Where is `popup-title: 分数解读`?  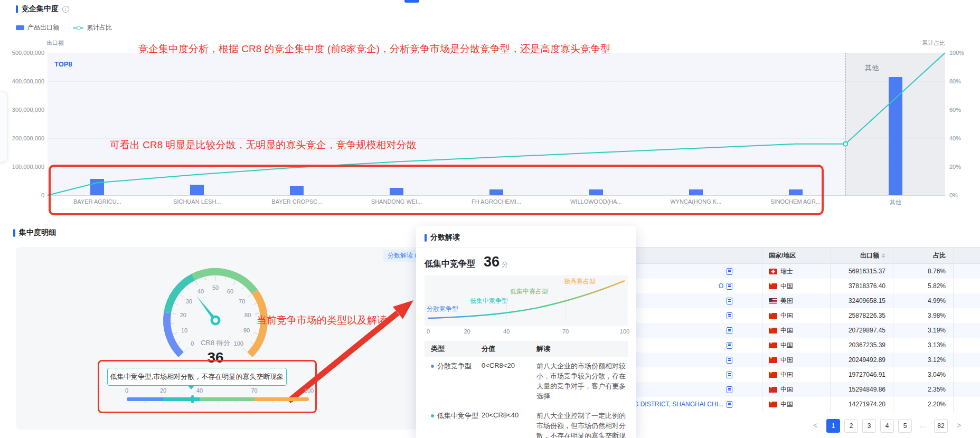 popup-title: 分数解读 is located at coordinates (445, 237).